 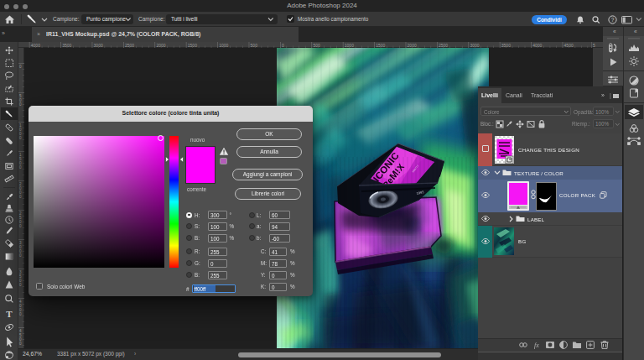 I want to click on svg-text: fx, so click(x=537, y=346).